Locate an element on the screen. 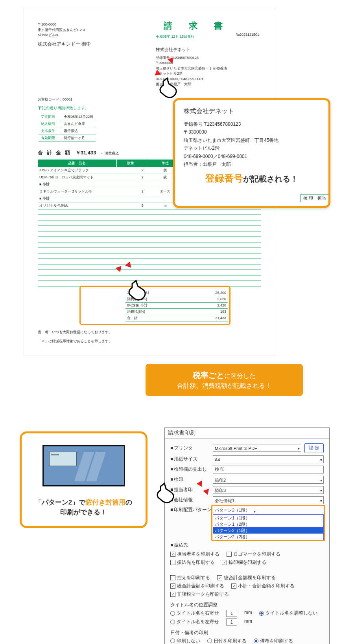 This screenshot has width=354, height=644. invoice-remark1: 備 考：いつも大変お世話になっております。 is located at coordinates (149, 332).